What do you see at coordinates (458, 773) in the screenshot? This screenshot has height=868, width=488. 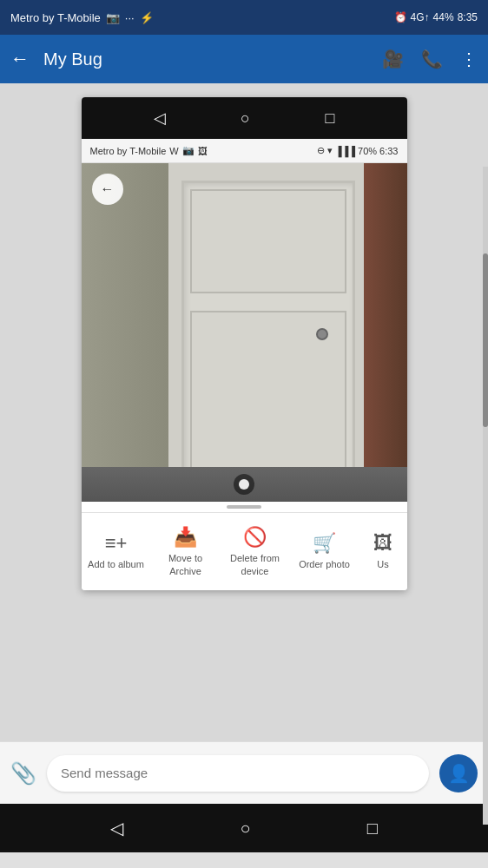 I see `send-button: 👤` at bounding box center [458, 773].